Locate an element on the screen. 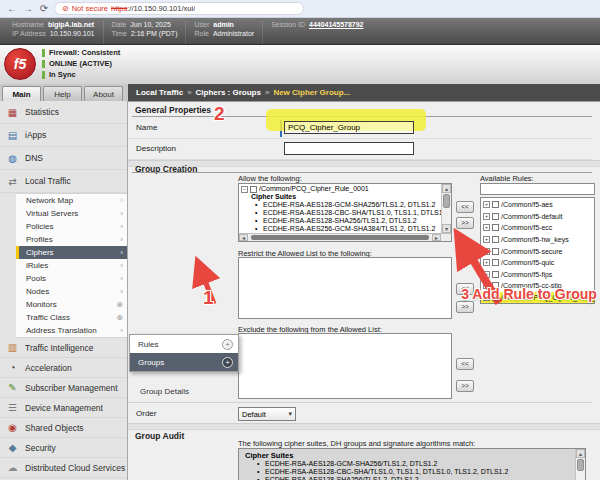  sidebar-item: ▤ iApps is located at coordinates (64, 136).